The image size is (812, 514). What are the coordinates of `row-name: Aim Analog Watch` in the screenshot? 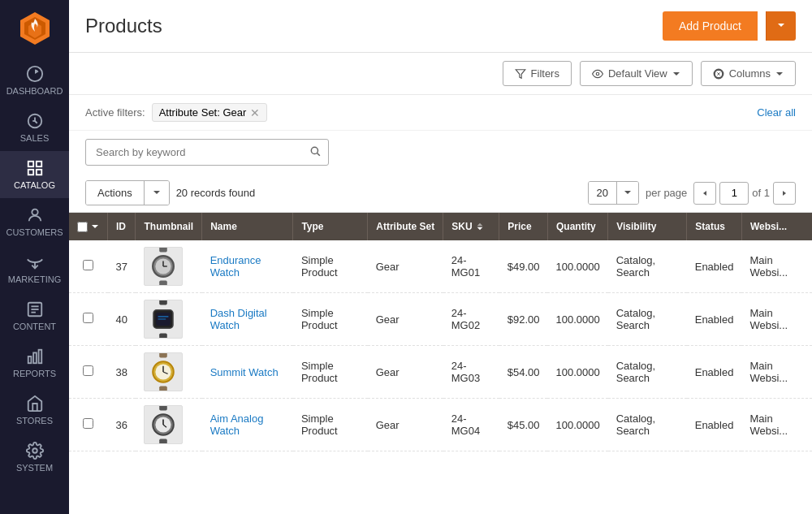 It's located at (248, 425).